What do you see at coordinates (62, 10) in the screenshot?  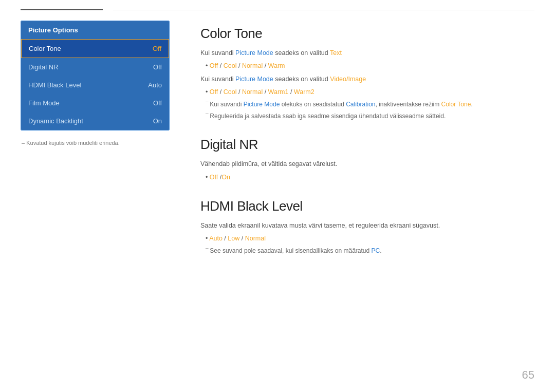 I see `top-bar-line-short` at bounding box center [62, 10].